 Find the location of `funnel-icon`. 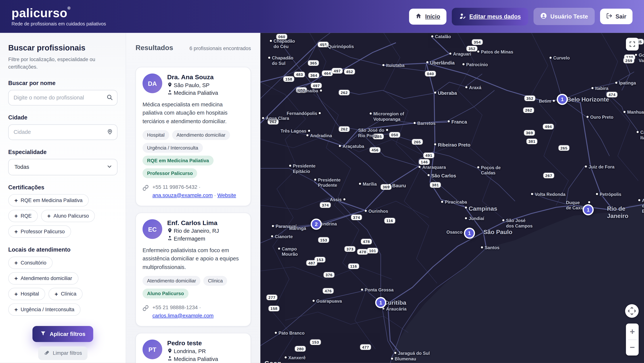

funnel-icon is located at coordinates (43, 334).